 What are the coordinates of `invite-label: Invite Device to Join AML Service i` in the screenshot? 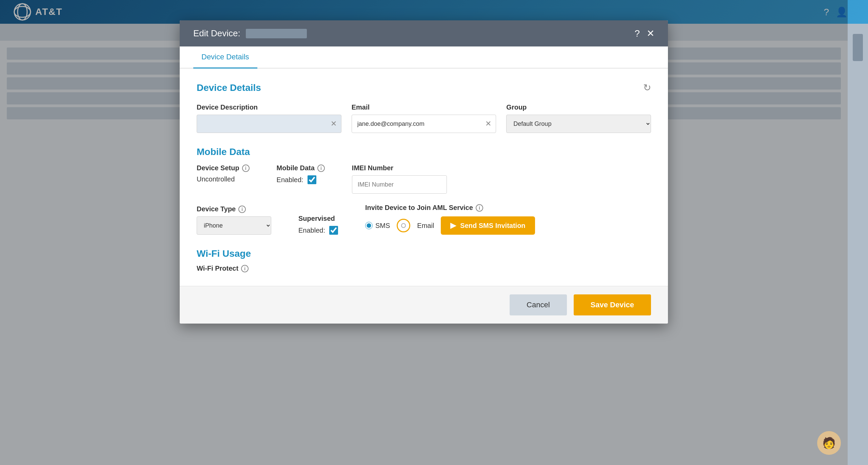 It's located at (450, 208).